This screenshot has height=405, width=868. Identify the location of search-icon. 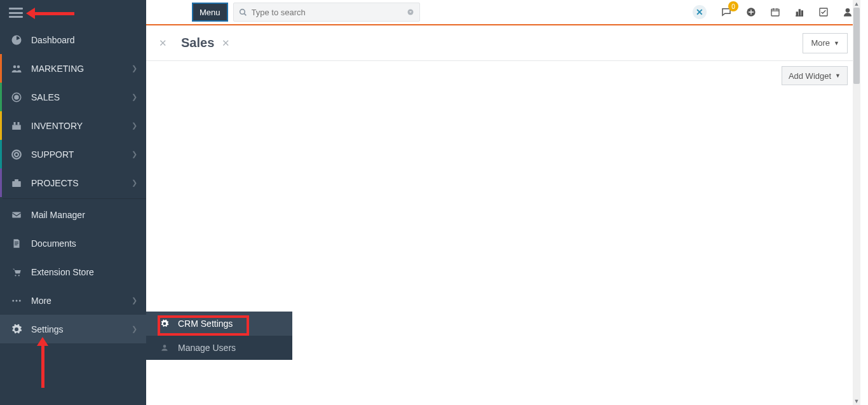
(243, 13).